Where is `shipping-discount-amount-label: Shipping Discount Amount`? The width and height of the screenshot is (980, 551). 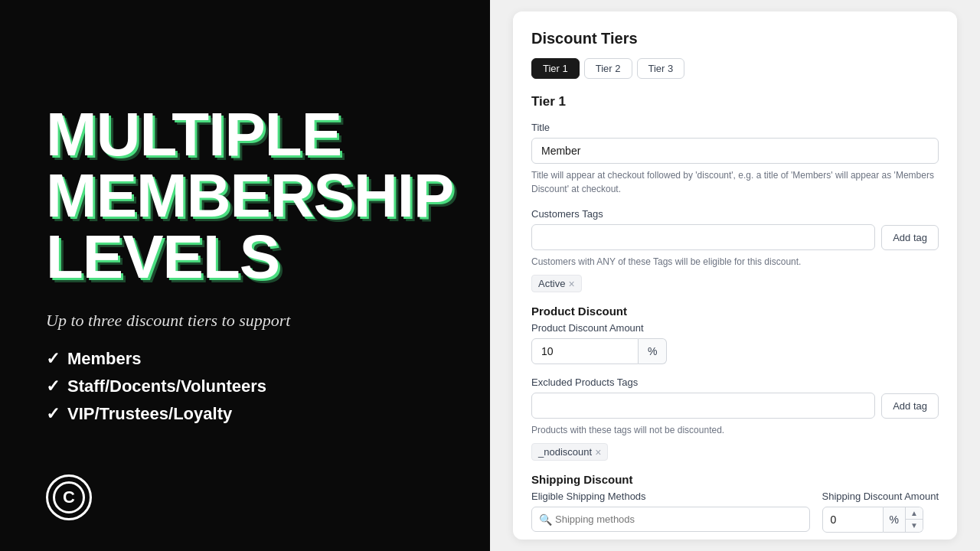
shipping-discount-amount-label: Shipping Discount Amount is located at coordinates (880, 496).